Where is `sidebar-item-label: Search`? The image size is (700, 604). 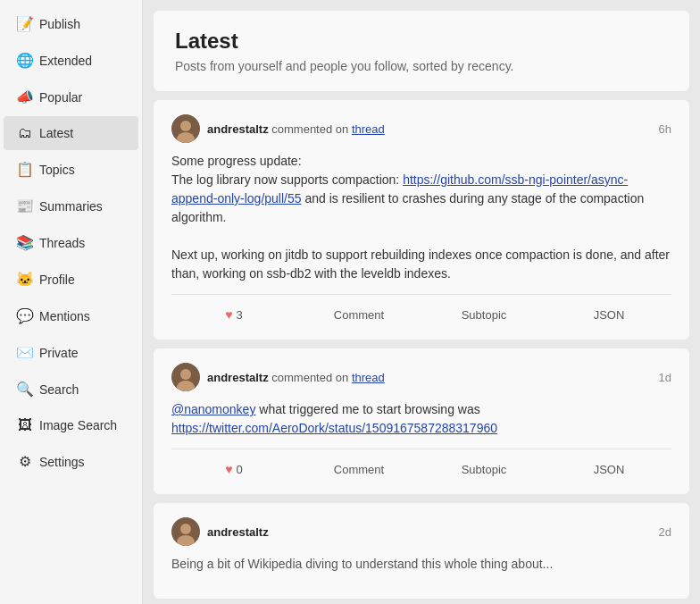 sidebar-item-label: Search is located at coordinates (59, 390).